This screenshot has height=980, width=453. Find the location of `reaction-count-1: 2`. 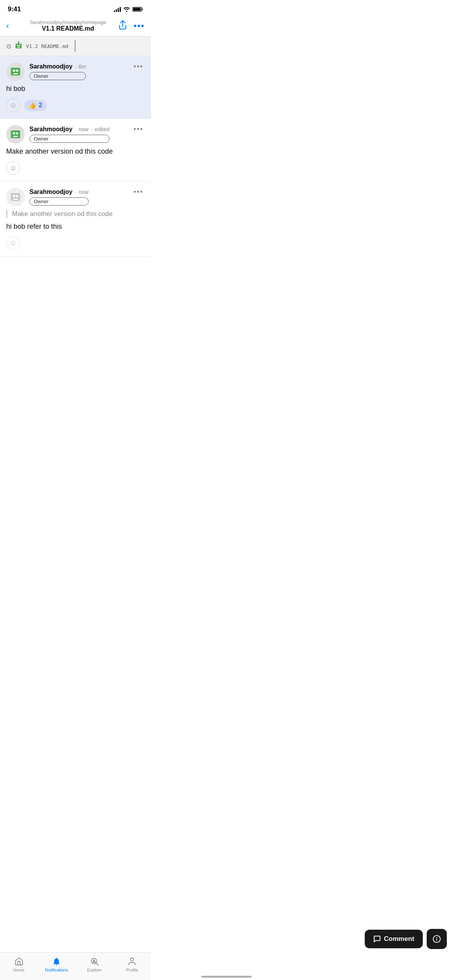

reaction-count-1: 2 is located at coordinates (40, 105).